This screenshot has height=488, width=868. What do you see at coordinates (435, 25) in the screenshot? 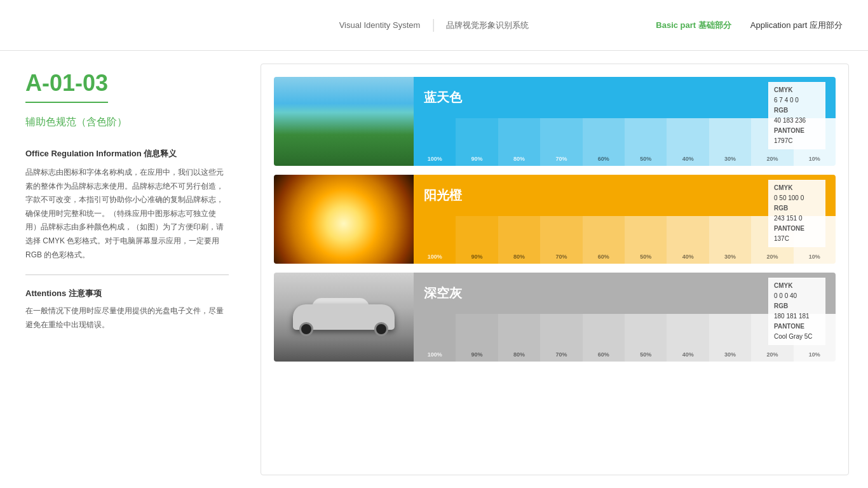
I see `header-center: Visual Identity System 品牌视觉形象识别系统` at bounding box center [435, 25].